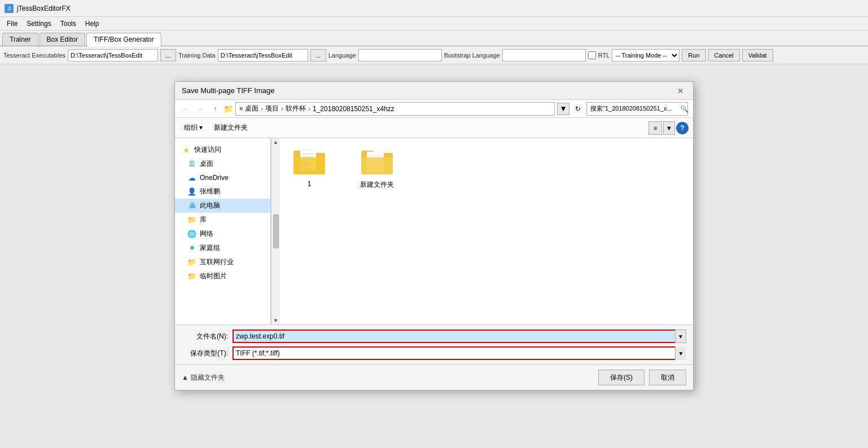 The height and width of the screenshot is (448, 868). What do you see at coordinates (228, 90) in the screenshot?
I see `dialog-title: Save Multi-page TIFF Image` at bounding box center [228, 90].